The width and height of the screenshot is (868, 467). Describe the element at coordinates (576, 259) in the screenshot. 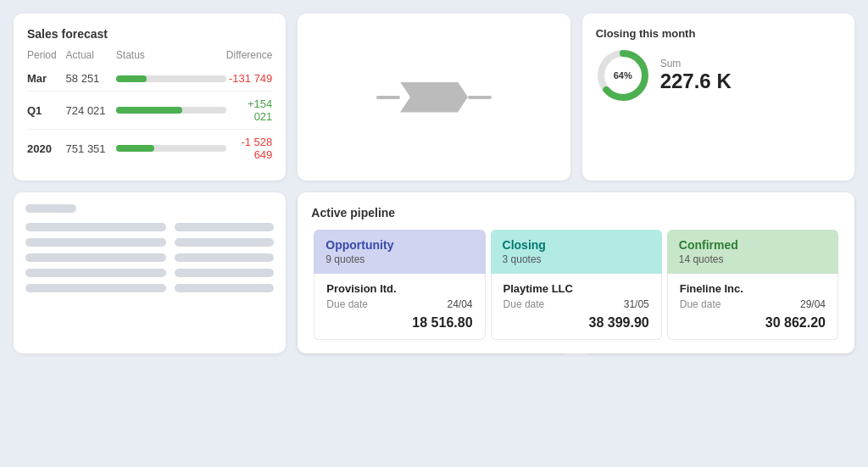

I see `pipeline-col-subtitle-closing: 3 quotes` at that location.